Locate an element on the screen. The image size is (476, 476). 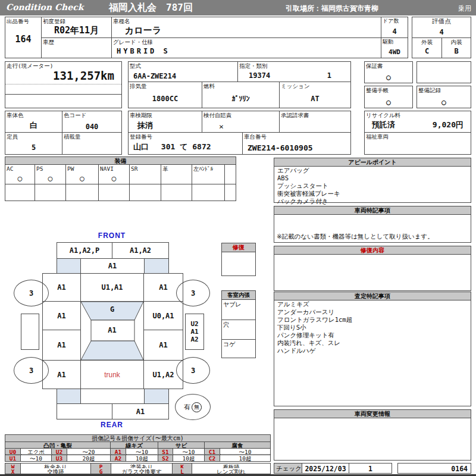
mileage-label: 走行(現メーター) is located at coordinates (30, 65).